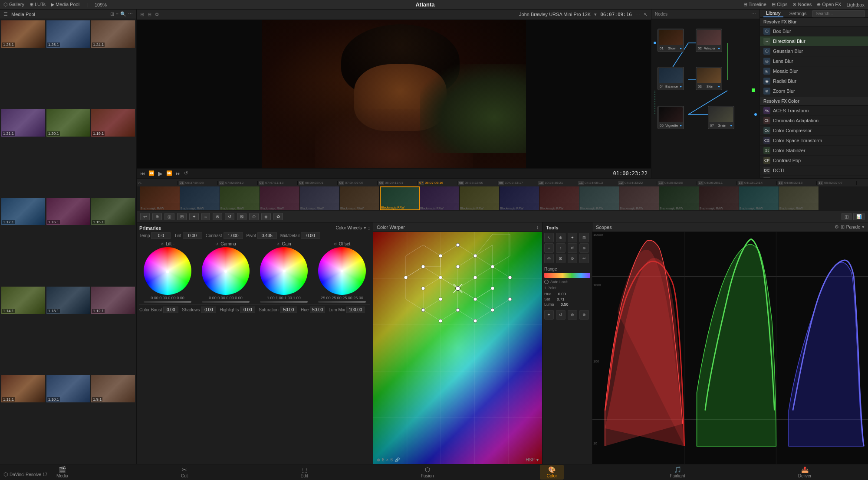  What do you see at coordinates (572, 258) in the screenshot?
I see `tool-btn-11: ⊙` at bounding box center [572, 258].